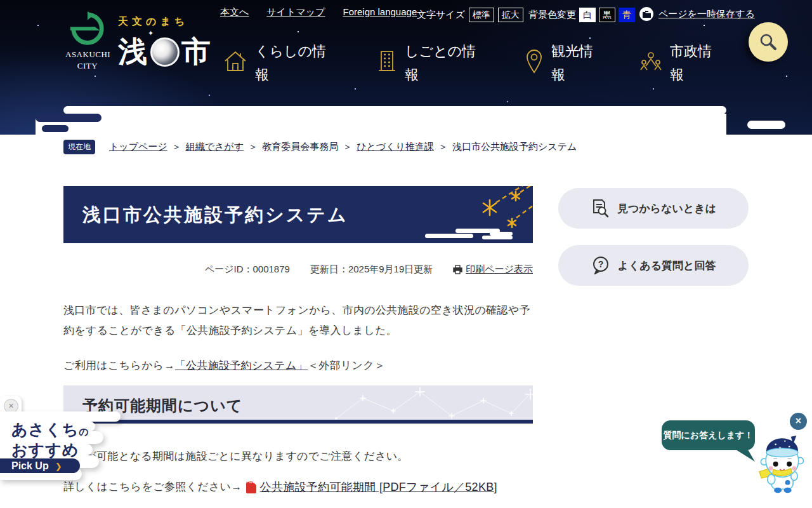 The height and width of the screenshot is (508, 812). What do you see at coordinates (138, 147) in the screenshot?
I see `breadcrumb-home: トップページ` at bounding box center [138, 147].